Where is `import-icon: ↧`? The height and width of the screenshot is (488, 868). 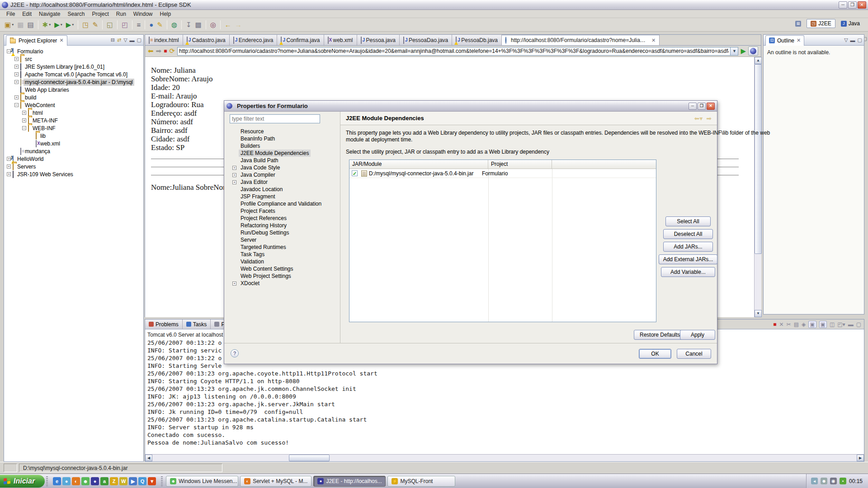
import-icon: ↧ is located at coordinates (189, 25).